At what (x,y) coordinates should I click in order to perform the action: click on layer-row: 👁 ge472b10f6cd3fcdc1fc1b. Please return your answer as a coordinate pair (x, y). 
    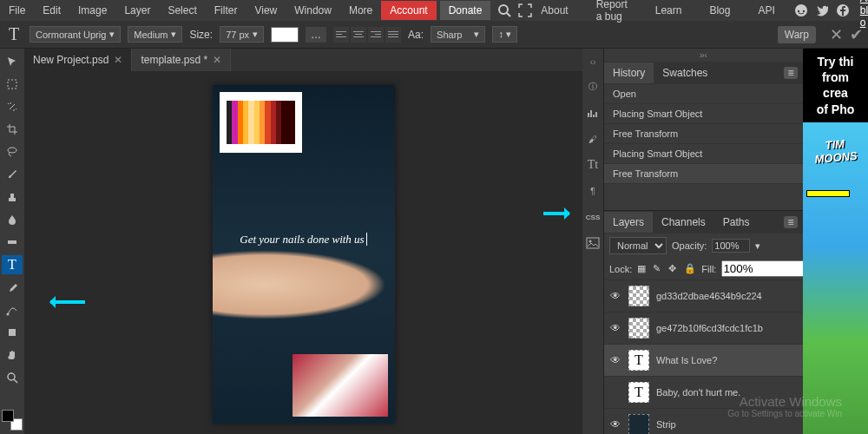
    Looking at the image, I should click on (703, 328).